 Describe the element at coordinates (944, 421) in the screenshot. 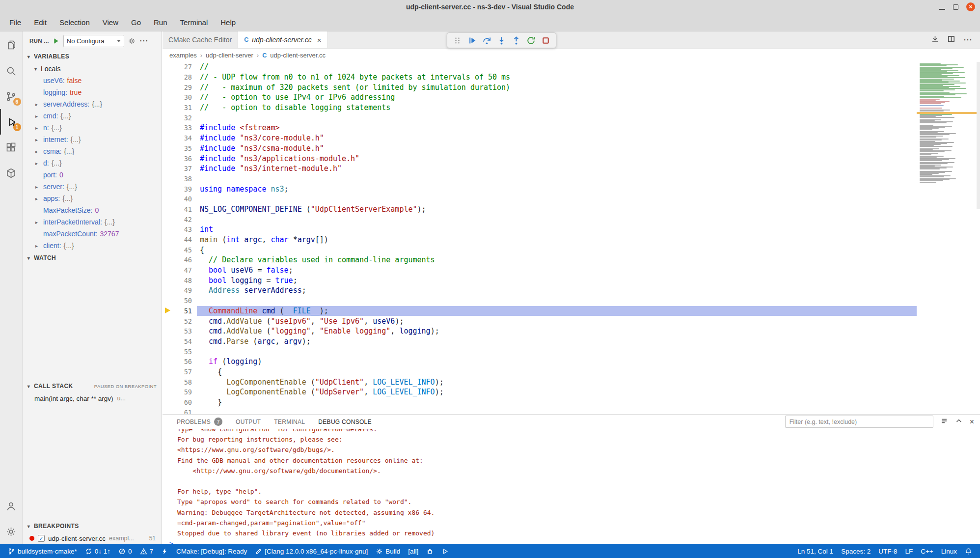

I see `console-options-icon` at that location.